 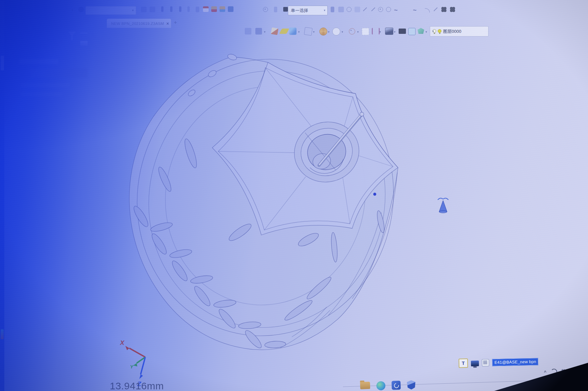 I want to click on document-tab: NEW BPN_20210619.Z3ASM ×, so click(x=139, y=23).